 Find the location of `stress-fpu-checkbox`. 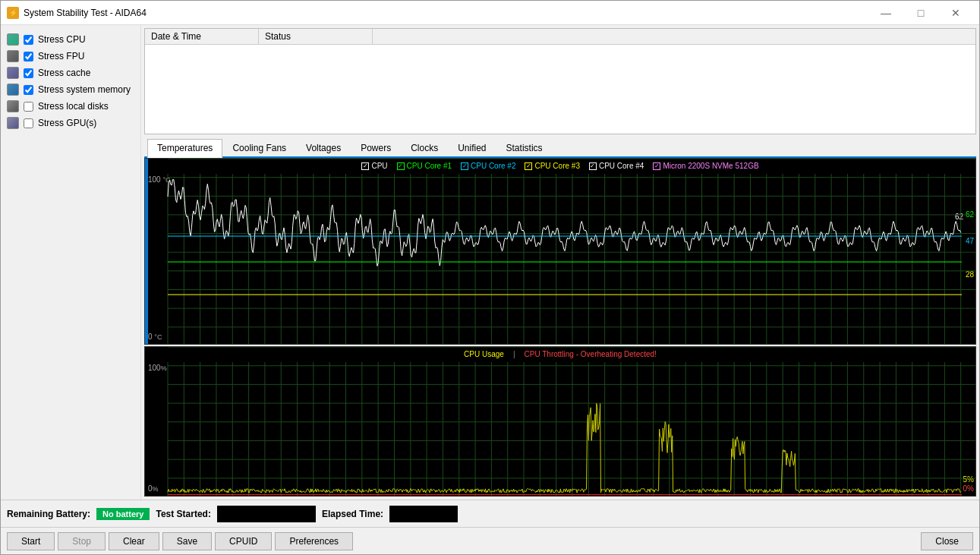

stress-fpu-checkbox is located at coordinates (29, 56).